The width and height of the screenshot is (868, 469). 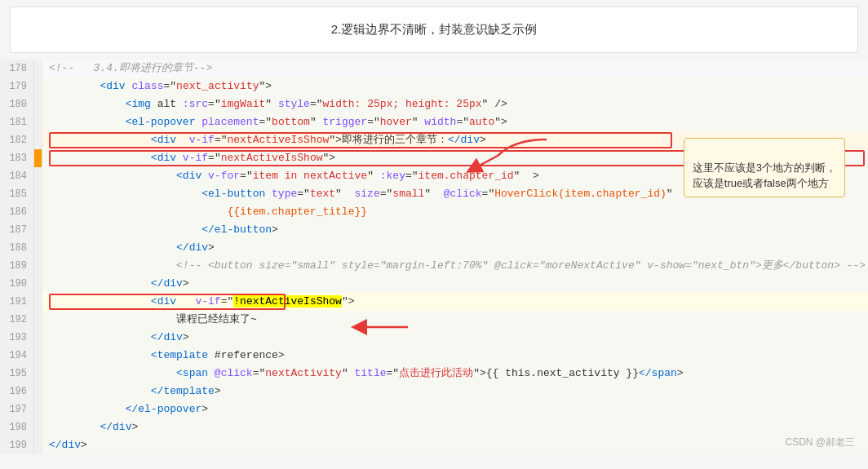 What do you see at coordinates (17, 140) in the screenshot?
I see `line-number: 182` at bounding box center [17, 140].